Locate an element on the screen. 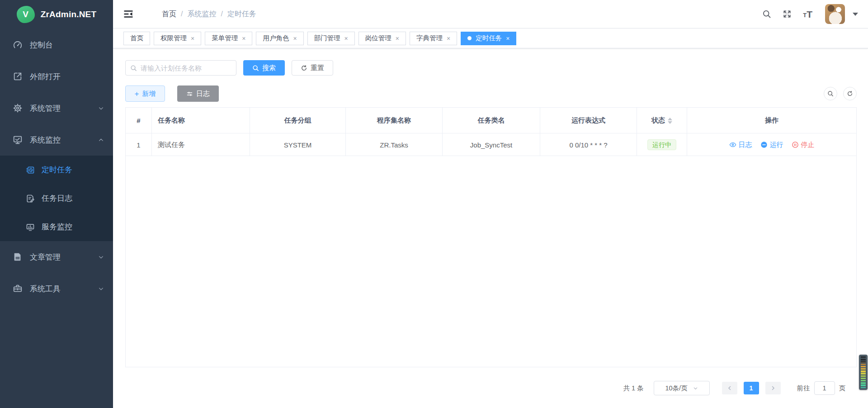  sidebar-item-system-management: 系统管理 is located at coordinates (57, 108).